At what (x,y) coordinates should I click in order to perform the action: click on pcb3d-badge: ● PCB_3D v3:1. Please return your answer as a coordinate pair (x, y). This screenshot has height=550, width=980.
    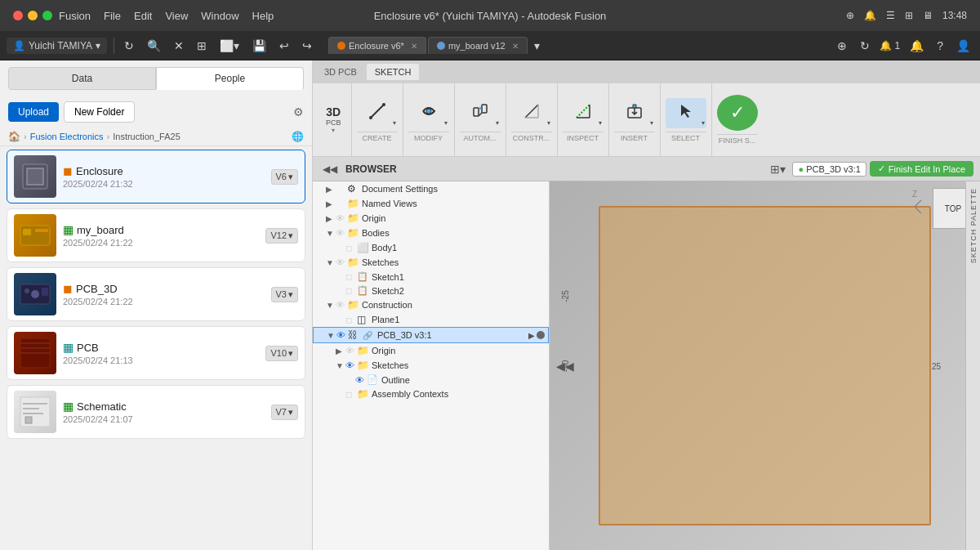
    Looking at the image, I should click on (829, 169).